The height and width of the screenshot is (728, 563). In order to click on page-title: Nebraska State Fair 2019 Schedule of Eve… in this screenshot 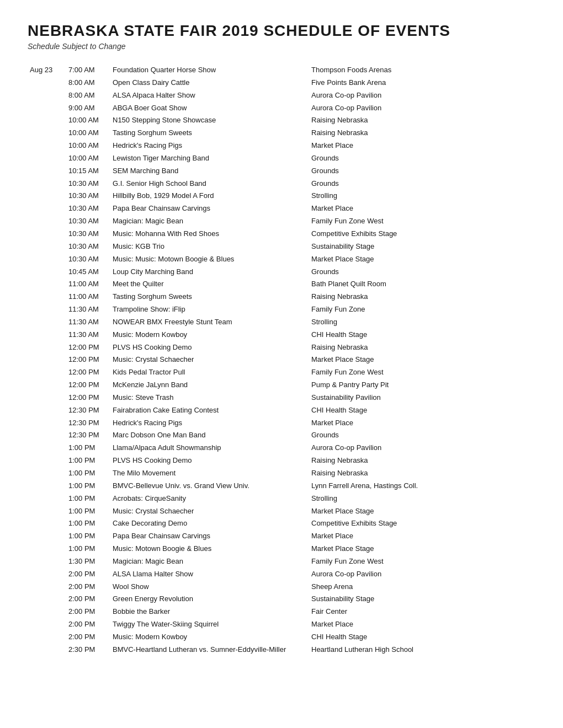, I will do `click(282, 31)`.